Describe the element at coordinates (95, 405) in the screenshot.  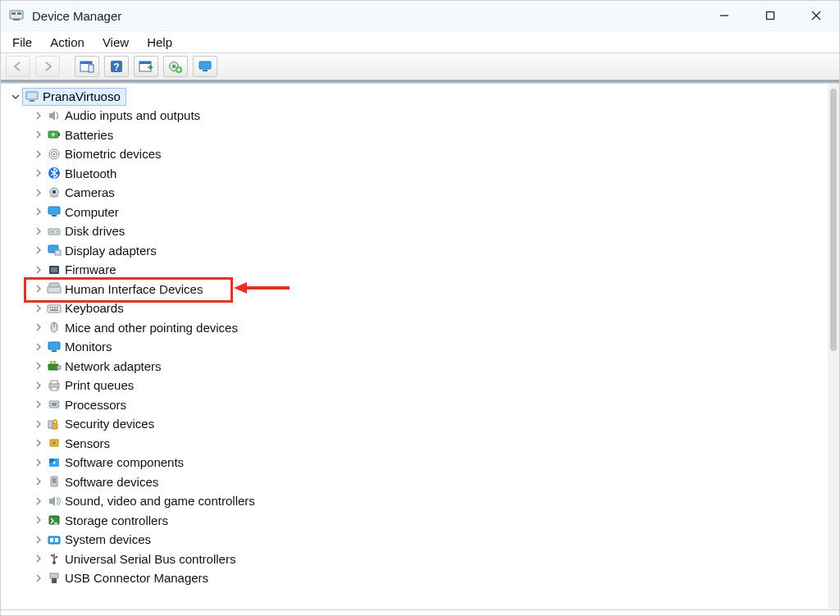
I see `tree-item-label: Processors` at that location.